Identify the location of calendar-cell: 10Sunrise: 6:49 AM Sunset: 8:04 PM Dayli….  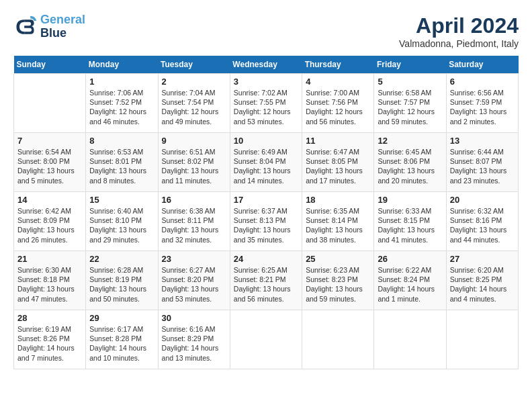
(266, 163).